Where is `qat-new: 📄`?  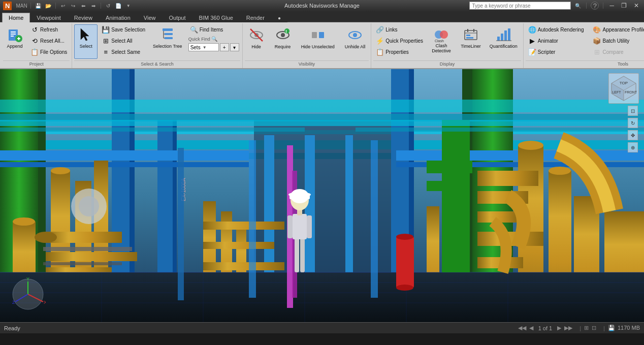
qat-new: 📄 is located at coordinates (118, 6).